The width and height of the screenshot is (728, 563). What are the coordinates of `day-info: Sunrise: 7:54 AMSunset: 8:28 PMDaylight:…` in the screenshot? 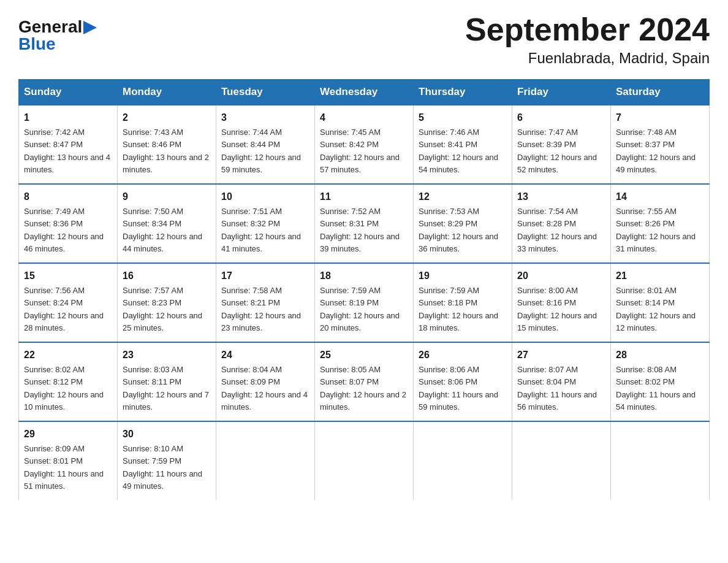 It's located at (557, 230).